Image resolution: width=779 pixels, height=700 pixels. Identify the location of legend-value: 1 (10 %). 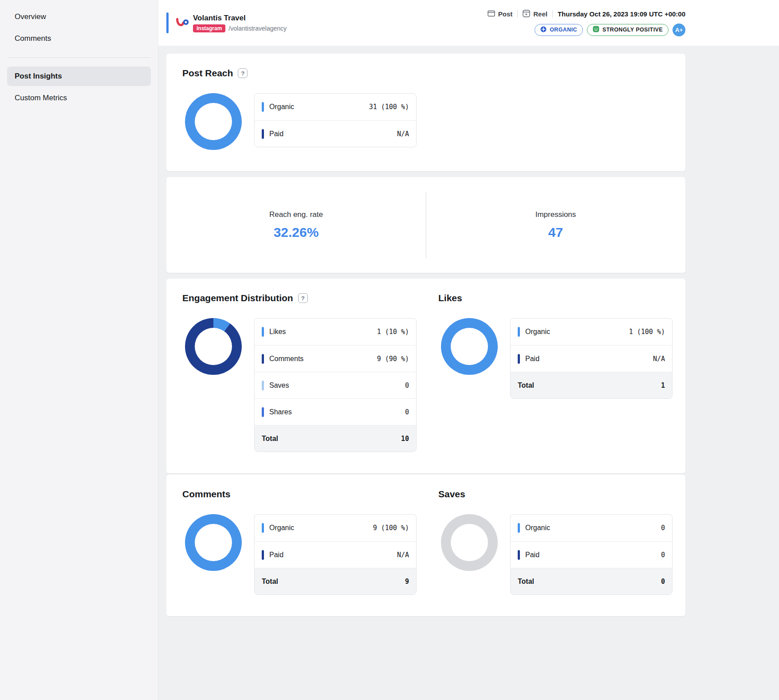
(393, 332).